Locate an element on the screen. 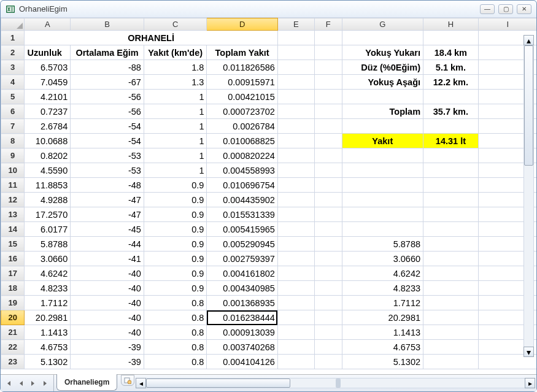  cell-E13 is located at coordinates (296, 215).